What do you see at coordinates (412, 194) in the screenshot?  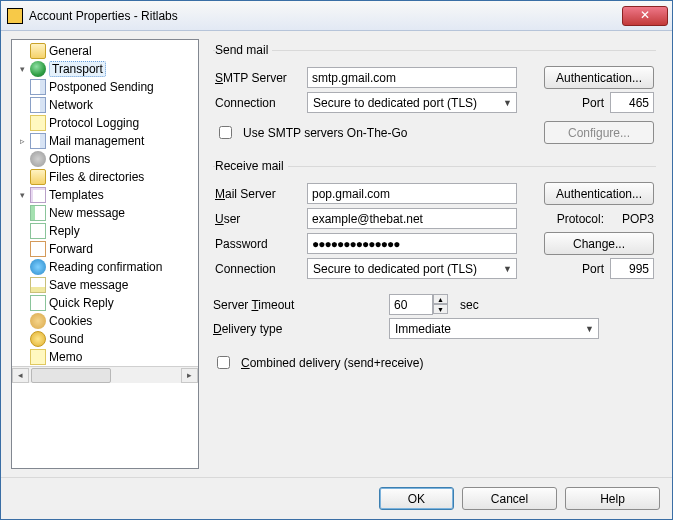 I see `mail-server-input` at bounding box center [412, 194].